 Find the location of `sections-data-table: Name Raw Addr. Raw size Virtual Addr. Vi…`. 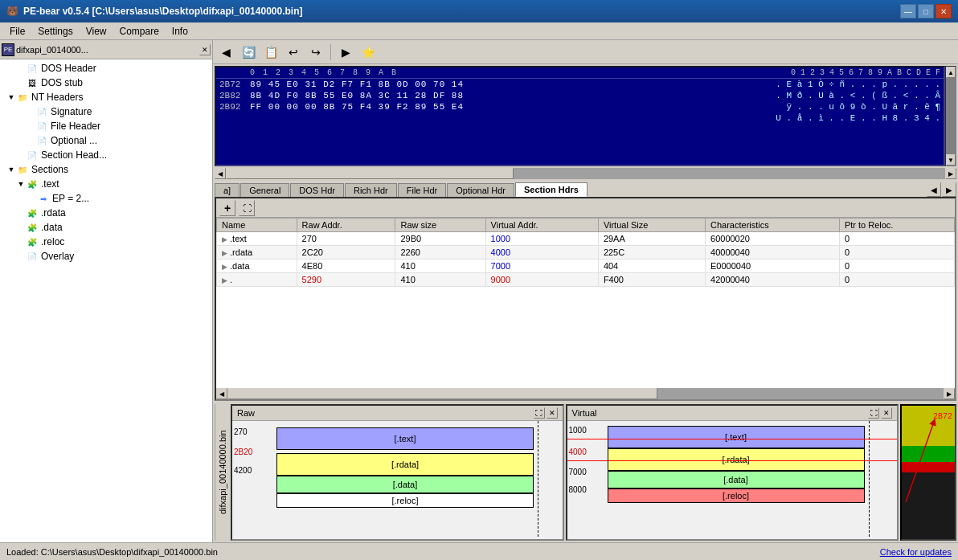

sections-data-table: Name Raw Addr. Raw size Virtual Addr. Vi… is located at coordinates (585, 252).